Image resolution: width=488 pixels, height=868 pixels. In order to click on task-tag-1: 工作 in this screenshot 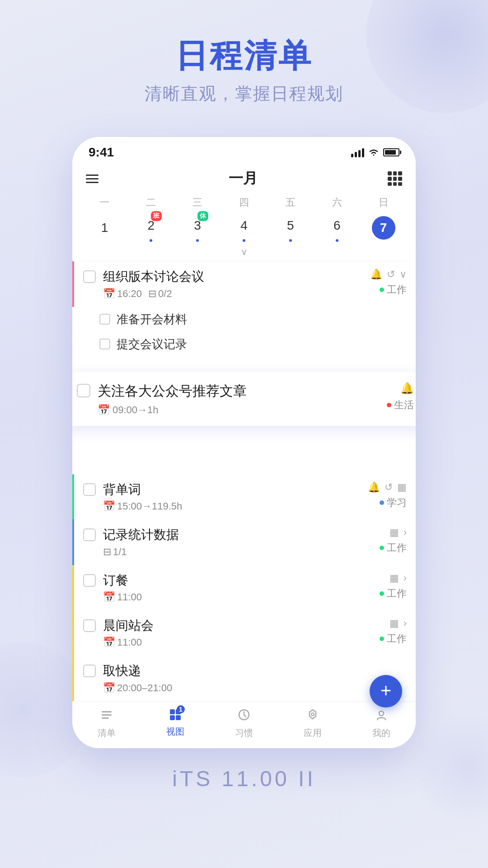, I will do `click(393, 290)`.